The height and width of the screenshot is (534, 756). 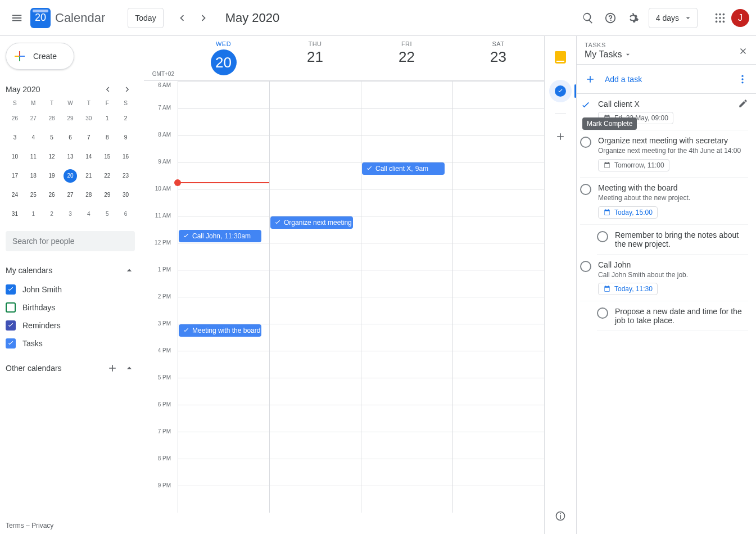 What do you see at coordinates (672, 239) in the screenshot?
I see `task-item: Remember to bring the notes about the ne…` at bounding box center [672, 239].